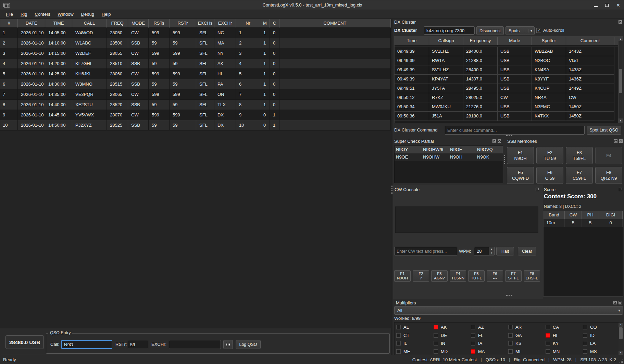 This screenshot has width=624, height=364. What do you see at coordinates (90, 23) in the screenshot?
I see `log-col-call: CALL` at bounding box center [90, 23].